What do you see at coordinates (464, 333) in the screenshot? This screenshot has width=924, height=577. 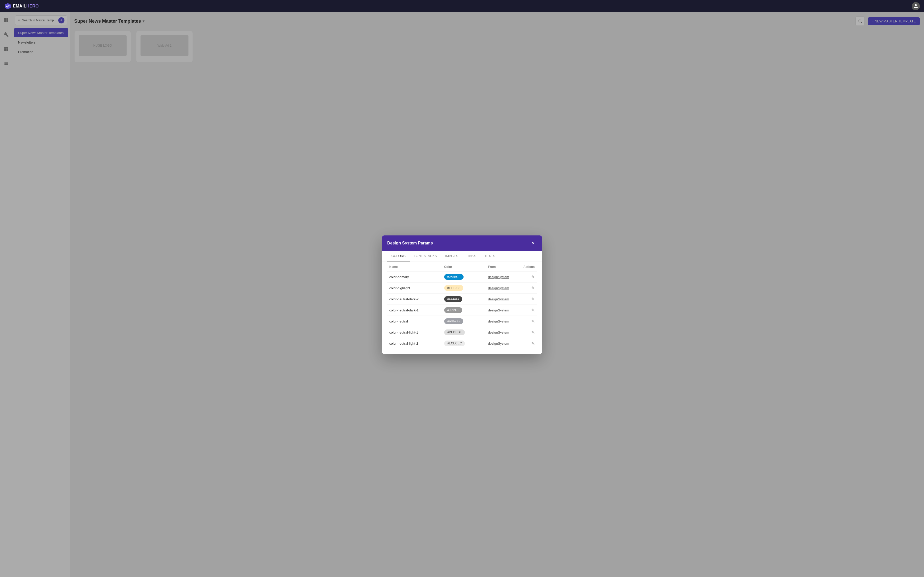 I see `color-badge-cell: #DEDEDE` at bounding box center [464, 333].